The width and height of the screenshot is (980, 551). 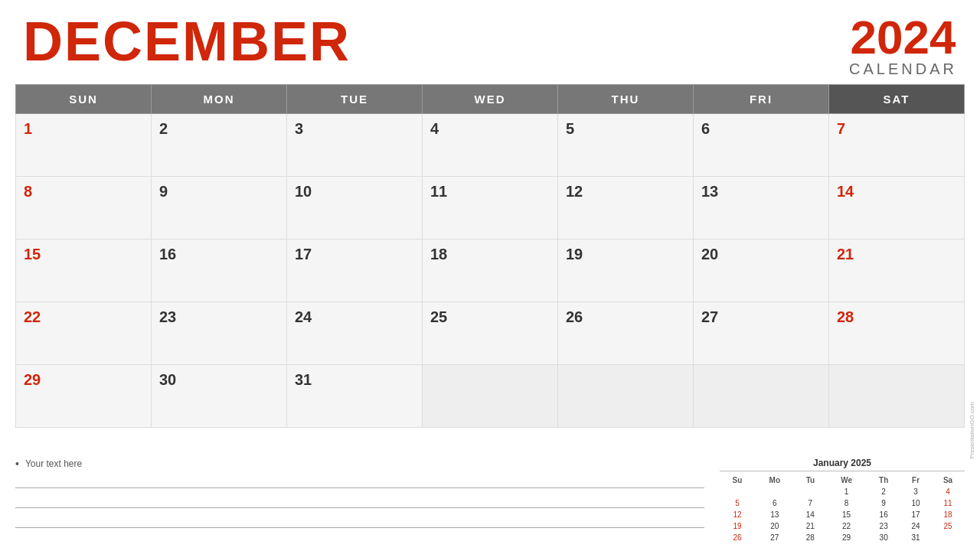 What do you see at coordinates (810, 527) in the screenshot?
I see `mini-day: 21` at bounding box center [810, 527].